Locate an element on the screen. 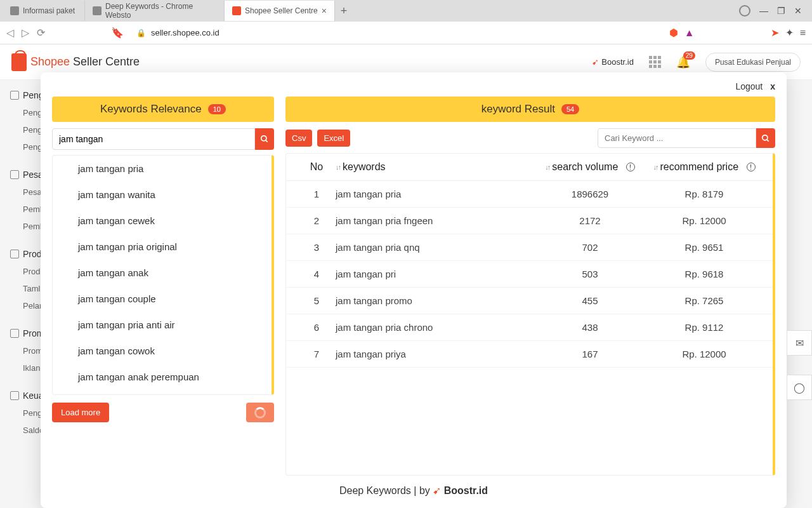 The height and width of the screenshot is (508, 812). result-filter-input is located at coordinates (677, 138).